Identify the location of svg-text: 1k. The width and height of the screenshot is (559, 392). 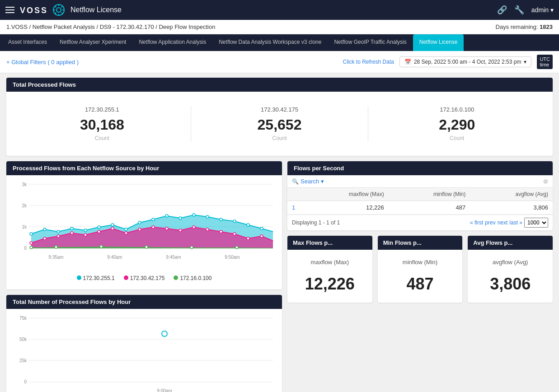
(24, 227).